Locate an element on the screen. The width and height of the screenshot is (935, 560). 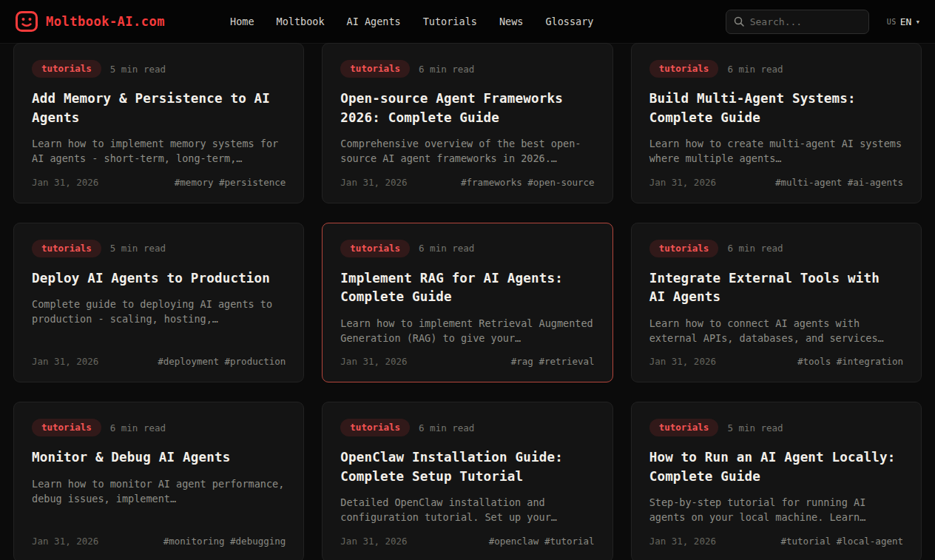
card-footer: Jan 31, 2026 #monitoring #debugging is located at coordinates (158, 542).